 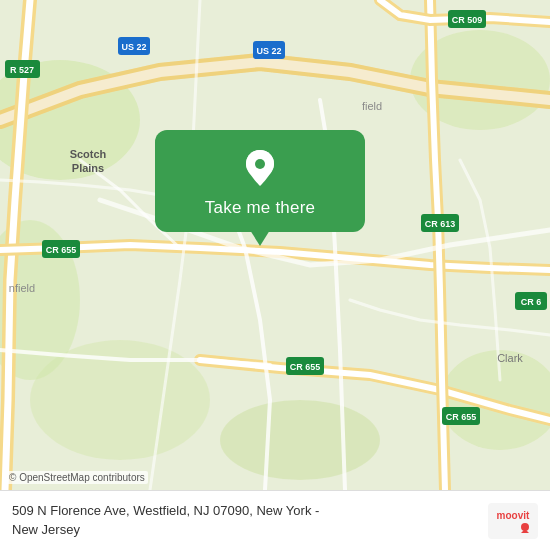 What do you see at coordinates (260, 208) in the screenshot?
I see `take-me-there-button: Take me there` at bounding box center [260, 208].